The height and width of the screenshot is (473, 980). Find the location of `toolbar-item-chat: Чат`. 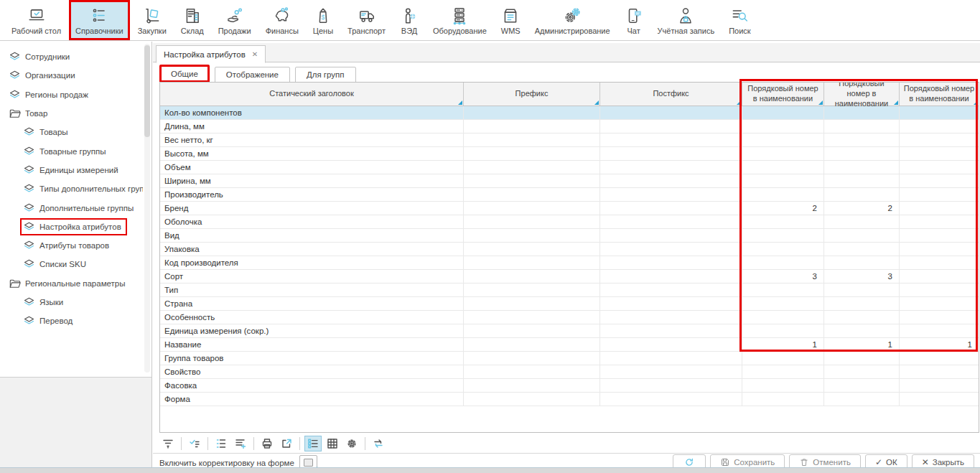

toolbar-item-chat: Чат is located at coordinates (634, 20).